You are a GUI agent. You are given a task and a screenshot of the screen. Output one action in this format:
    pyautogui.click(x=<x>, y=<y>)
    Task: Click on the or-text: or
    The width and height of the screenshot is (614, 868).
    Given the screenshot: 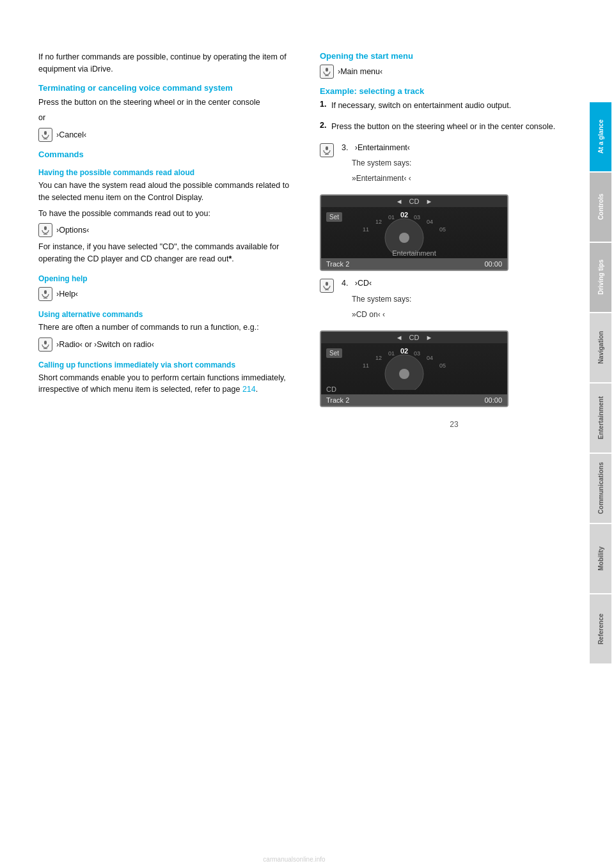 What is the action you would take?
    pyautogui.click(x=166, y=118)
    